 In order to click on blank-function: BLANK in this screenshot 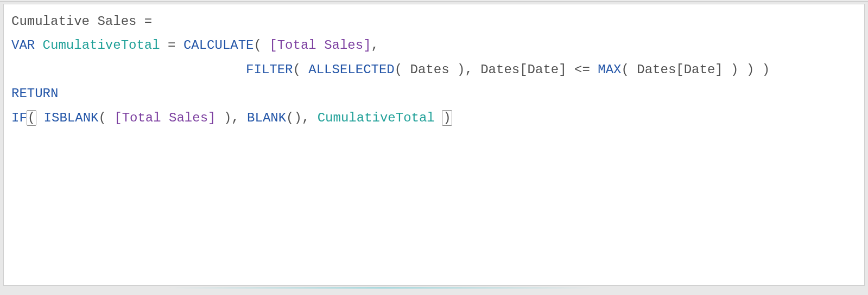, I will do `click(267, 118)`.